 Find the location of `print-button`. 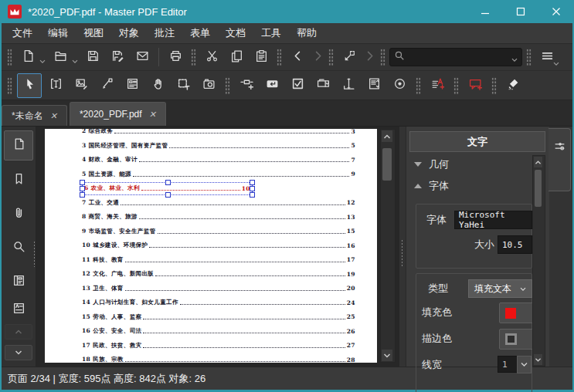

print-button is located at coordinates (175, 57).